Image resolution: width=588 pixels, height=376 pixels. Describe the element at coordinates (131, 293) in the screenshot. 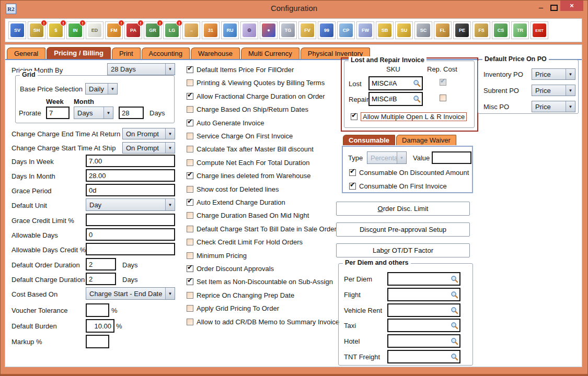

I see `cost-based-on-combo: Charge Start - End Date ▼` at that location.